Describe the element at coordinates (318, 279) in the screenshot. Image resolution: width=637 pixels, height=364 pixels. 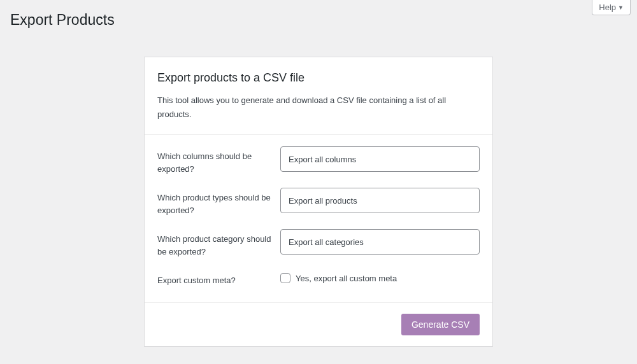
I see `form-row-meta: Export custom meta? Yes, export all cust…` at that location.